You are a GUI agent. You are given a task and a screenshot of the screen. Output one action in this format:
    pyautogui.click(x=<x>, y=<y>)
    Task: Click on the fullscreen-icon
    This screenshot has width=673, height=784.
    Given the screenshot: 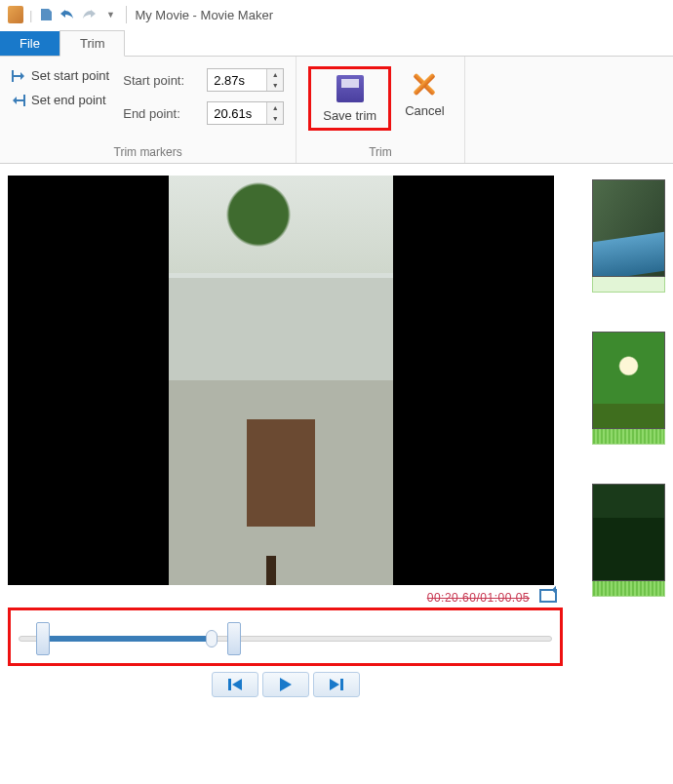 What is the action you would take?
    pyautogui.click(x=548, y=597)
    